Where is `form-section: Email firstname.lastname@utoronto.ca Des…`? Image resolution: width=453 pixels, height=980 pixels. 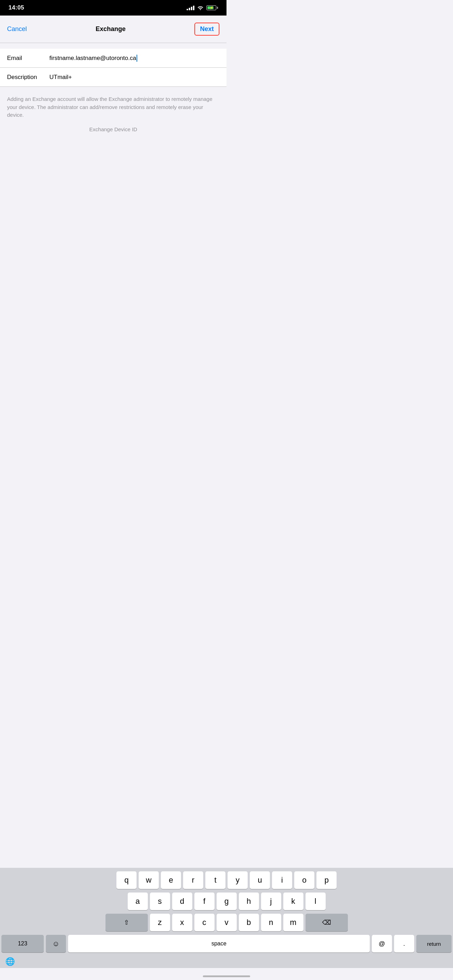
form-section: Email firstname.lastname@utoronto.ca Des… is located at coordinates (113, 68).